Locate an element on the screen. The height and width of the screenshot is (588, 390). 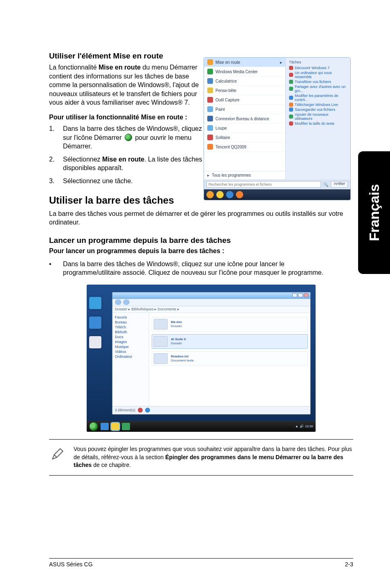
search-icon: 🔍 is located at coordinates (326, 185).